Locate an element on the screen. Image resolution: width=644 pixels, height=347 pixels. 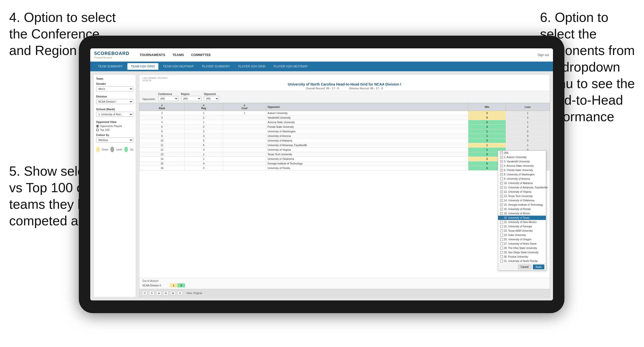
dropdown-item: 8. University of Washington is located at coordinates (522, 175).